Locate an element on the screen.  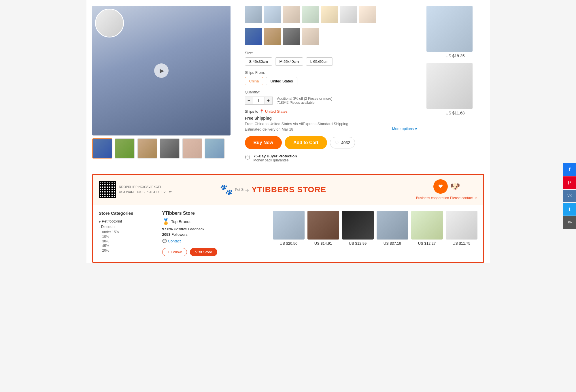
edit-button: ✏ is located at coordinates (570, 223).